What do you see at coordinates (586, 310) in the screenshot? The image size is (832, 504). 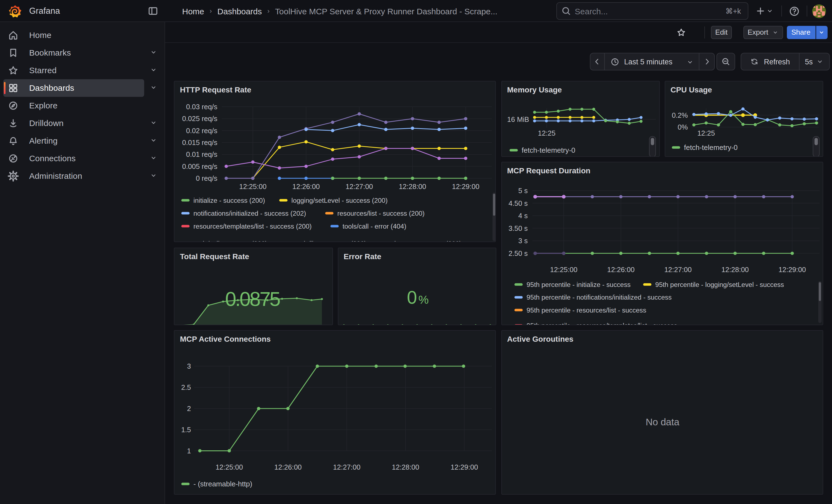 I see `svg-text:95th percentile - resources/li: 95th percentile - resources/list - succe…` at bounding box center [586, 310].